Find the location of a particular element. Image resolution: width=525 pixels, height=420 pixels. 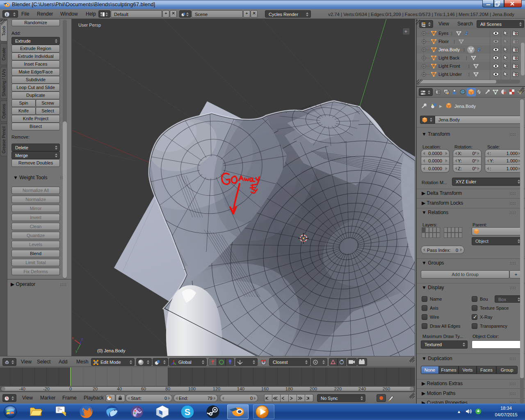

svg-text: z is located at coordinates (82, 339).